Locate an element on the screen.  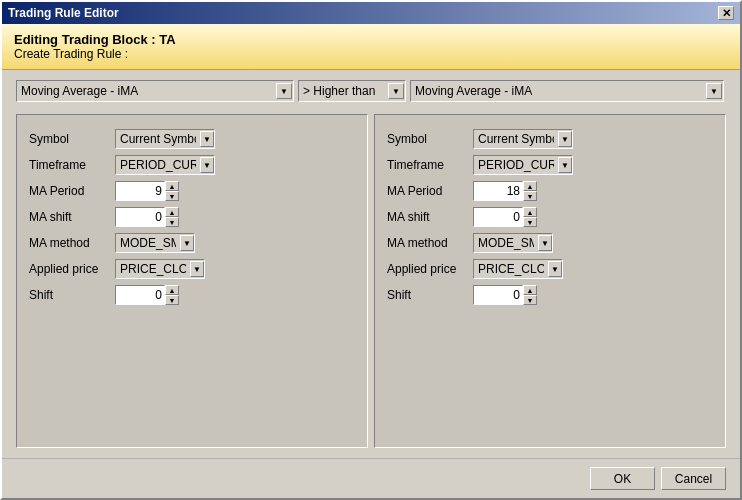
right-maperiod-label: MA Period is located at coordinates (427, 191).